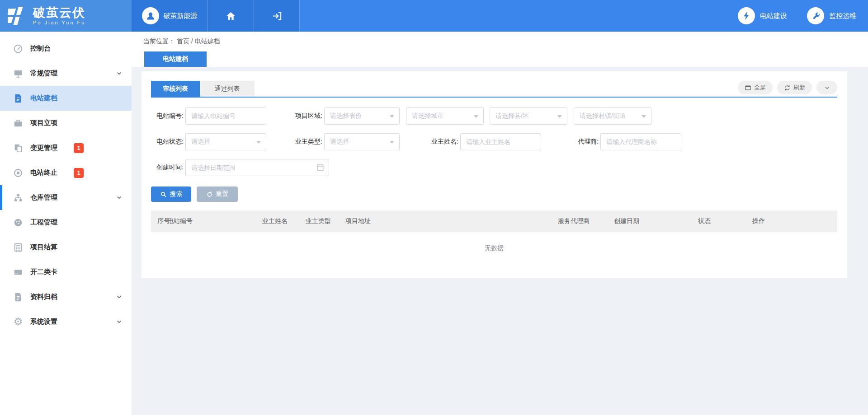  Describe the element at coordinates (494, 221) in the screenshot. I see `table-header: 序号 电站编号 业主姓名 业主类型 项目地址 服务代理商 创建日期 状态 操作` at that location.